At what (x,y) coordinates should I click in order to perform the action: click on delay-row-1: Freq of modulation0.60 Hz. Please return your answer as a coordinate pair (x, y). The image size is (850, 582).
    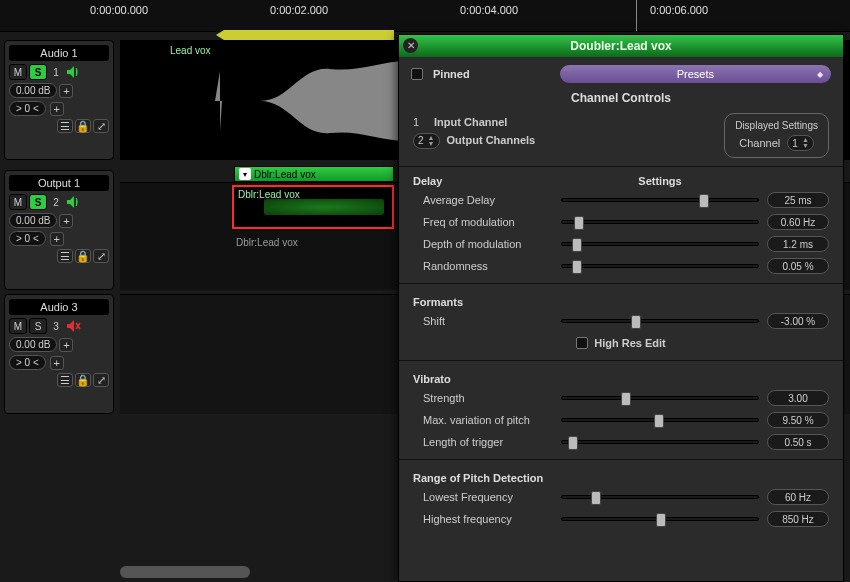
    Looking at the image, I should click on (621, 222).